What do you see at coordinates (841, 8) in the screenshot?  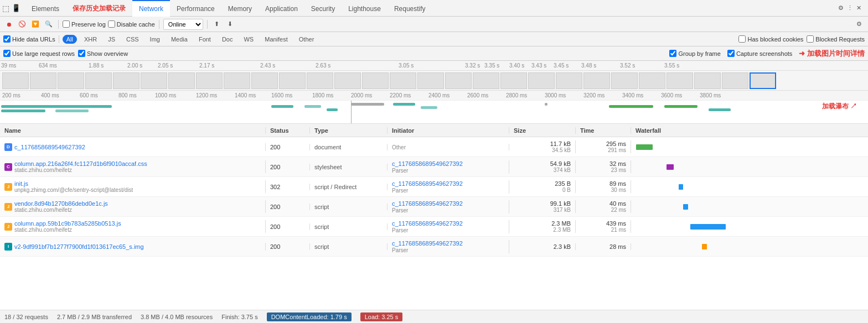 I see `settings-icon: ⚙` at bounding box center [841, 8].